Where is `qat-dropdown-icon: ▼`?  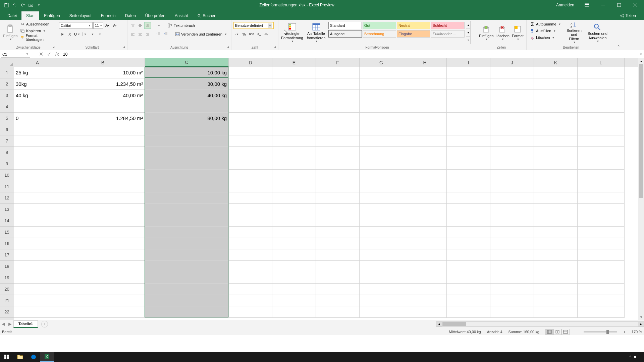 qat-dropdown-icon: ▼ is located at coordinates (39, 5).